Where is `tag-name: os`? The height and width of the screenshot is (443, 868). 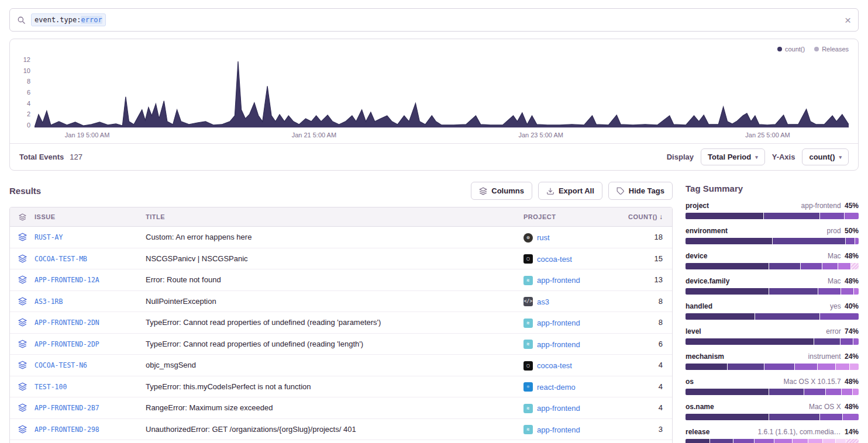
tag-name: os is located at coordinates (690, 382).